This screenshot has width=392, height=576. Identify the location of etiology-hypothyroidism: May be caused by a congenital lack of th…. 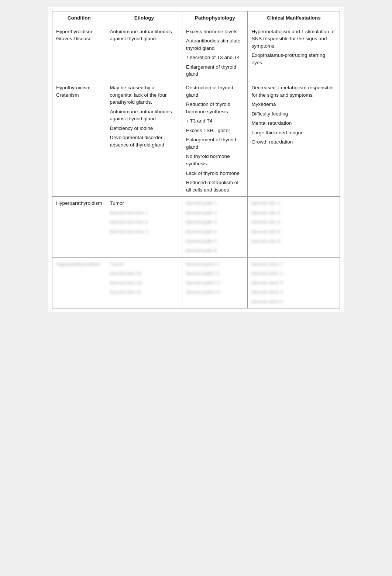
(144, 139).